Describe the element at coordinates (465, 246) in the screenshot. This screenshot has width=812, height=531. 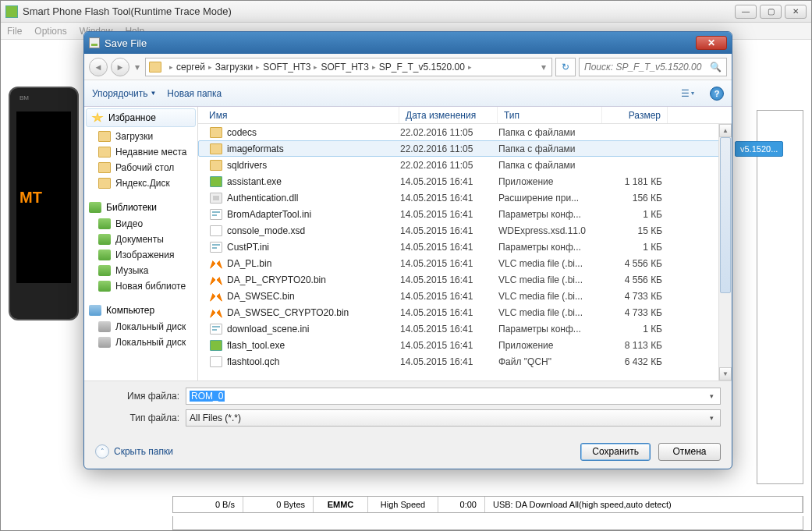
I see `file-row: CustPT.ini14.05.2015 16:41Параметры конф…` at that location.